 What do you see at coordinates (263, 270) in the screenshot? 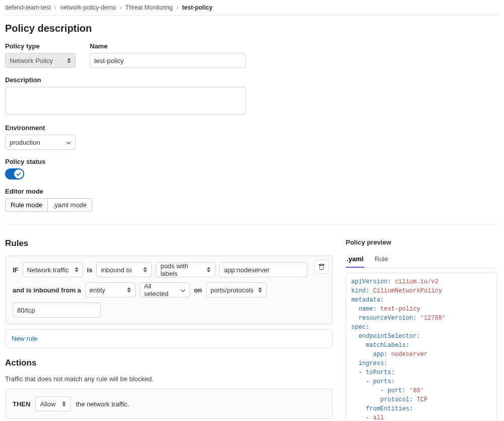
I see `labels-input` at bounding box center [263, 270].